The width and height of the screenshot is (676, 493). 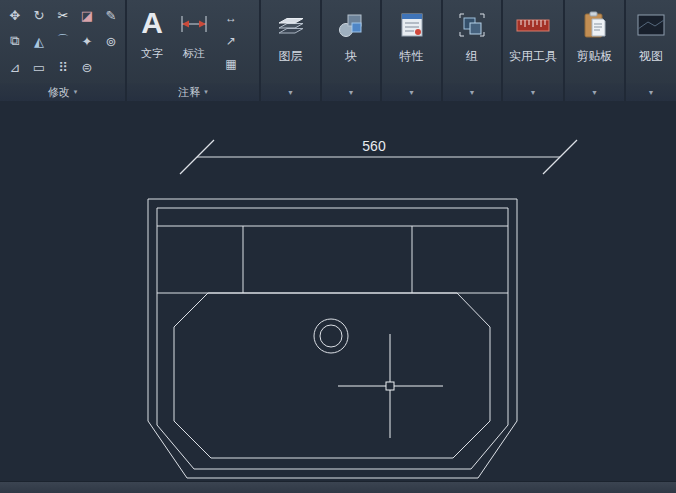 I want to click on utilities-panel: 实用工具 ▼, so click(x=534, y=50).